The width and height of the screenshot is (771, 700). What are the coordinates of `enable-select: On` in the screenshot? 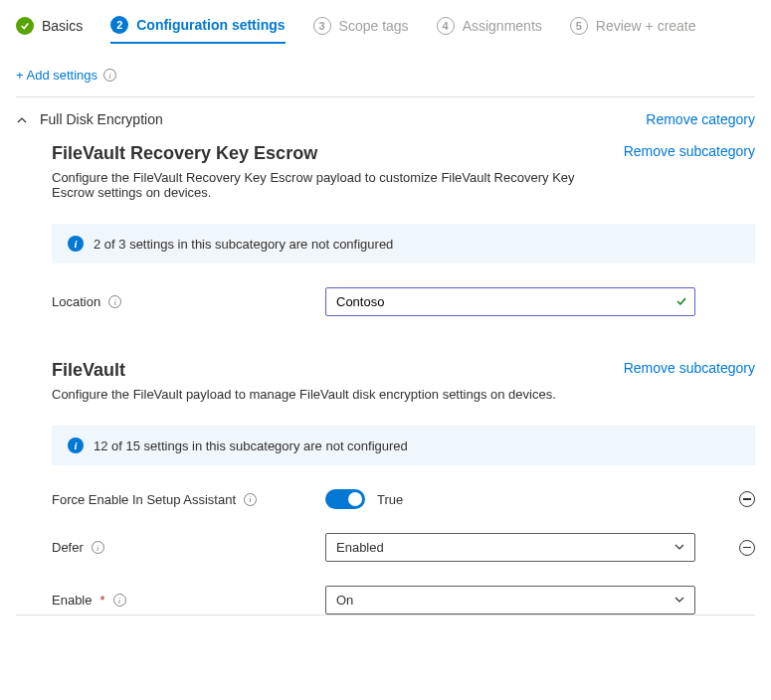 It's located at (510, 601).